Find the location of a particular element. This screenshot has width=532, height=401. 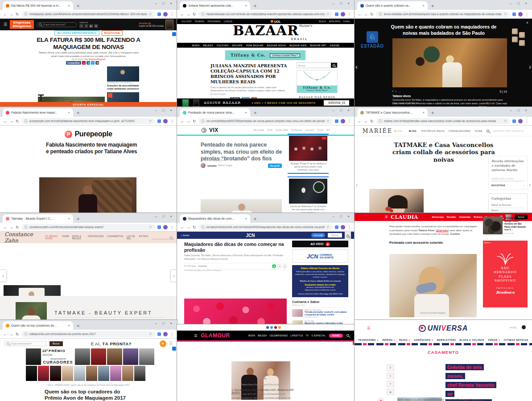

nav-inspiracoes: INSPIRAÇÕES is located at coordinates (96, 237).